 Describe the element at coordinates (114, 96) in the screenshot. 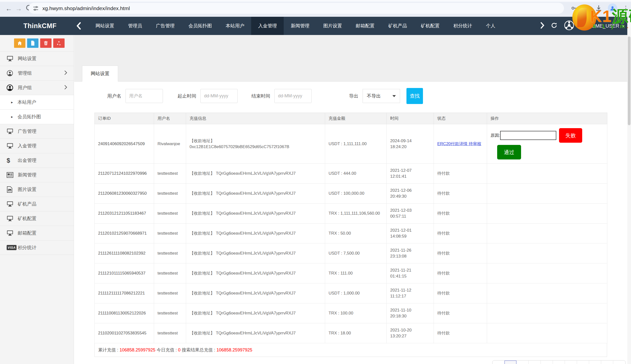

I see `username-label: 用户名` at that location.